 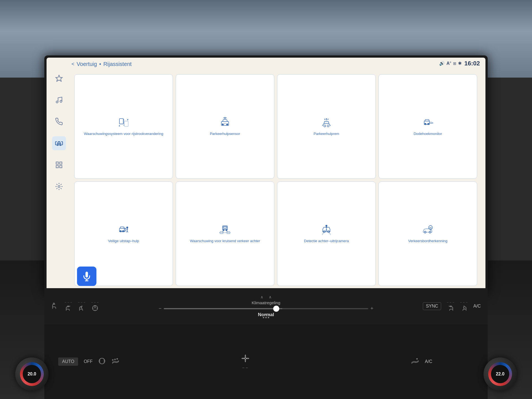 I want to click on status-bar: 🔊 A≡ ⊞ ✱ 16:02, so click(x=459, y=63).